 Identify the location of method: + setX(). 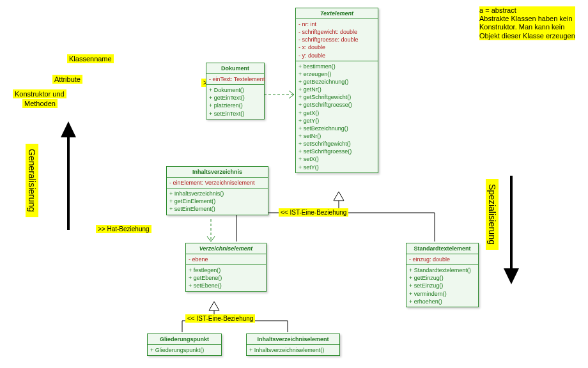
(337, 159).